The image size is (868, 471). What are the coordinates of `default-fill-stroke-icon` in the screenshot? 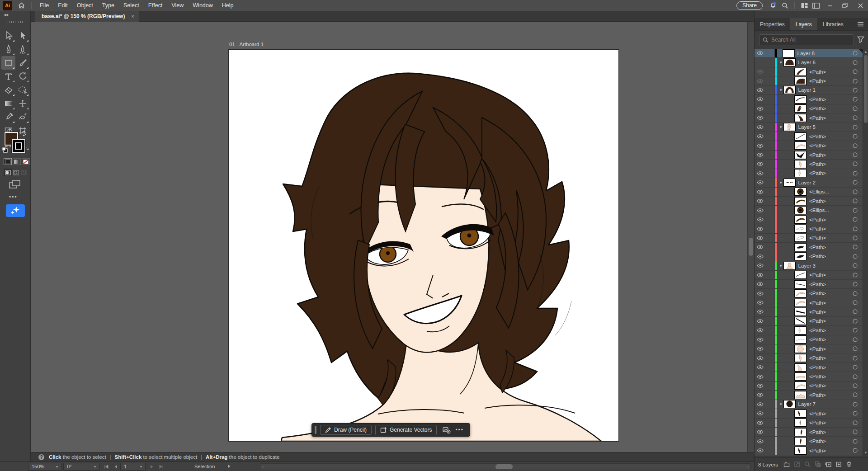 It's located at (5, 151).